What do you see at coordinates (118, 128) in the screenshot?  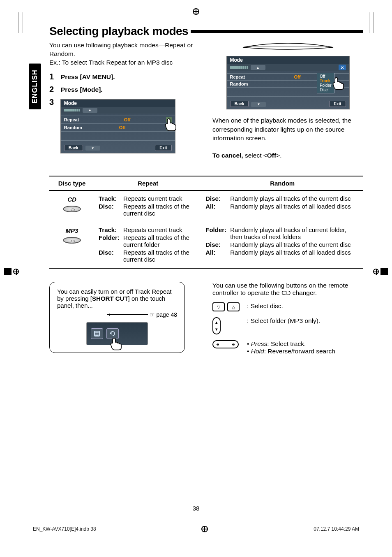 I see `random-row: Random Off ▶` at bounding box center [118, 128].